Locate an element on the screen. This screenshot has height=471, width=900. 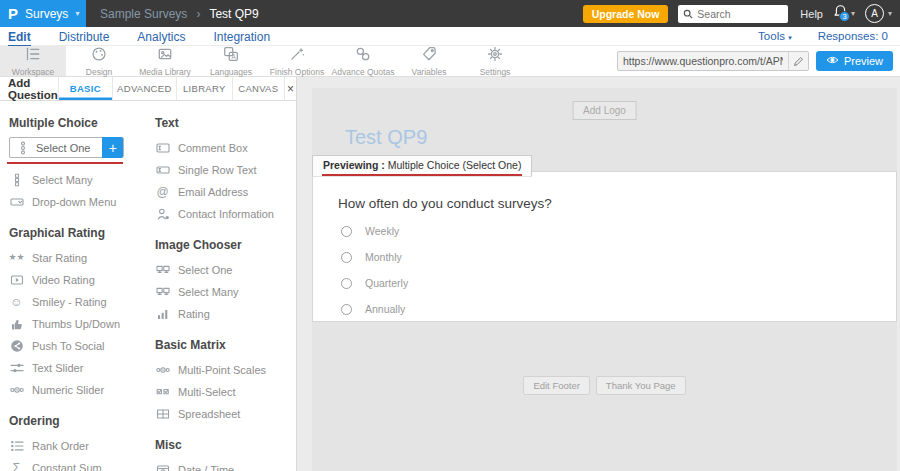
question-type-single-row-text: Single Row Text is located at coordinates (226, 170).